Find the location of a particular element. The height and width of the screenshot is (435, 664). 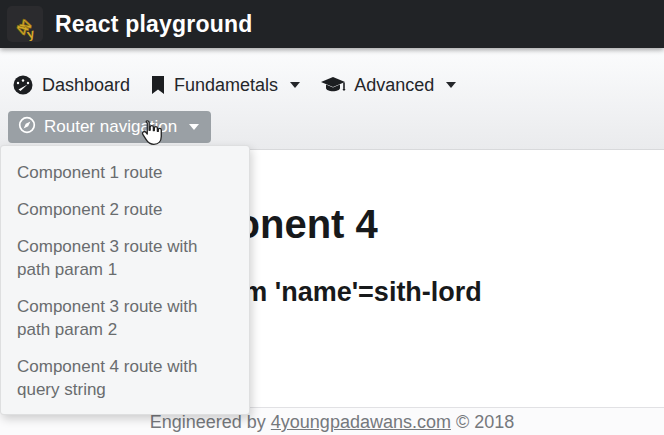

app-header: 4 4 y React playground is located at coordinates (332, 24).